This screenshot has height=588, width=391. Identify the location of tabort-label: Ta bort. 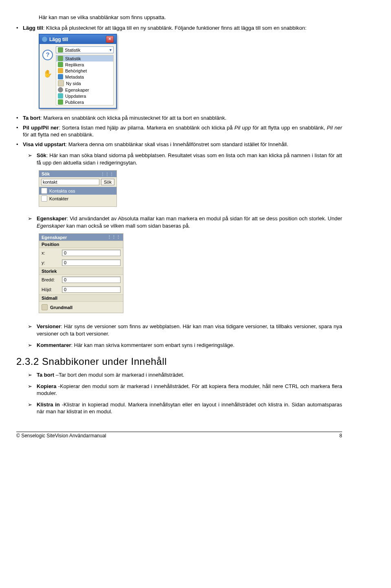
(32, 118).